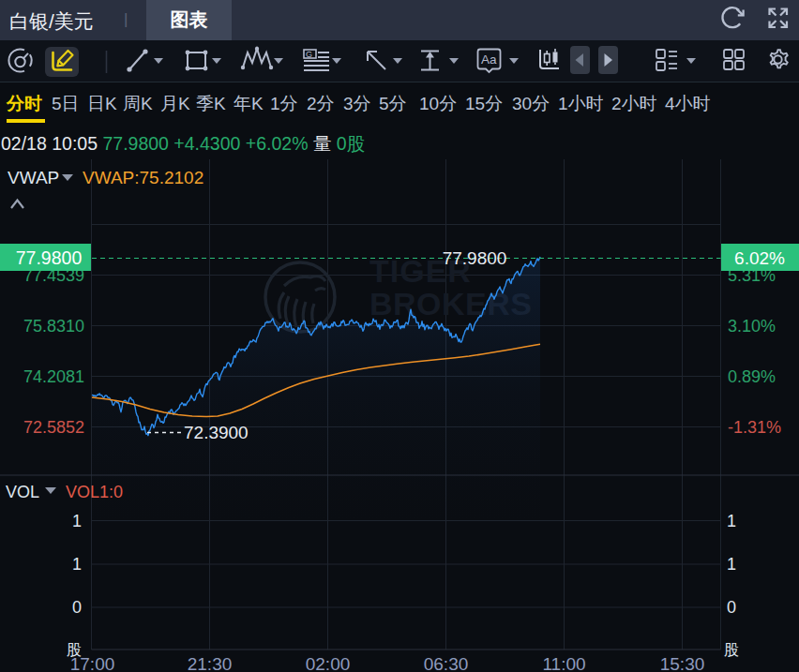 This screenshot has height=672, width=799. What do you see at coordinates (752, 326) in the screenshot?
I see `svg-text: 3.10%` at bounding box center [752, 326].